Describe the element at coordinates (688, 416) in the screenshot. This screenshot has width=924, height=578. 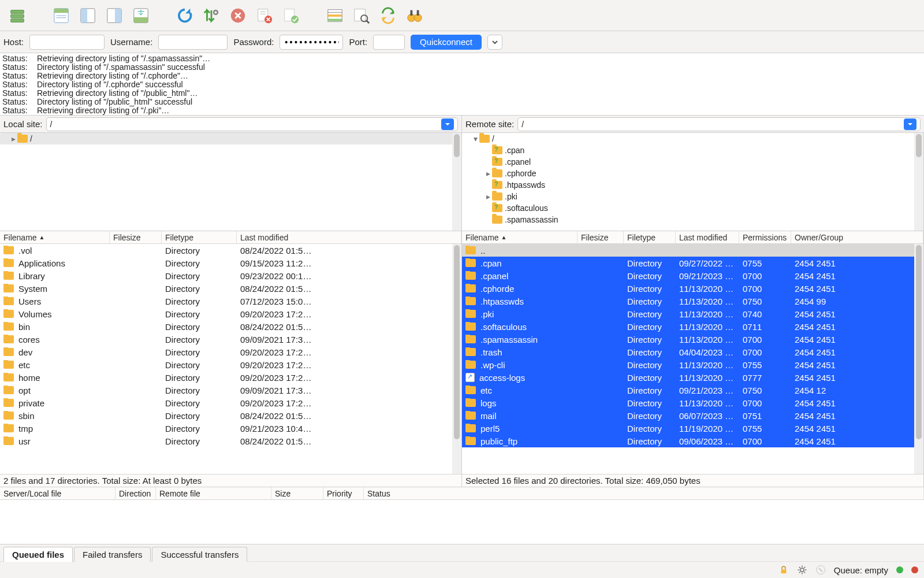
I see `file-row: mailDirectory06/07/2023 1…07512454 2451` at that location.